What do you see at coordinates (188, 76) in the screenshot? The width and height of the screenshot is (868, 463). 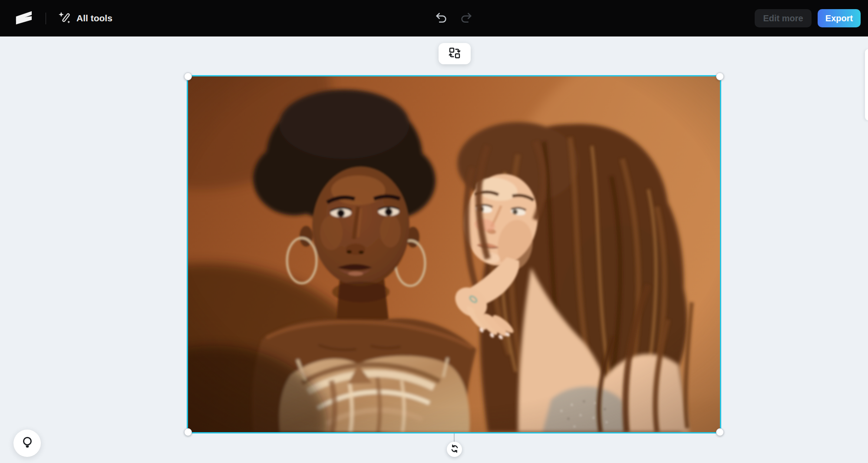 I see `resize-handle-top-left` at bounding box center [188, 76].